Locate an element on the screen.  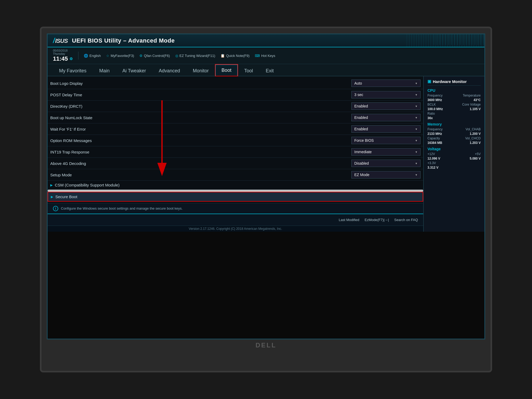
search-faq-item: Search on FAQ is located at coordinates (406, 220).